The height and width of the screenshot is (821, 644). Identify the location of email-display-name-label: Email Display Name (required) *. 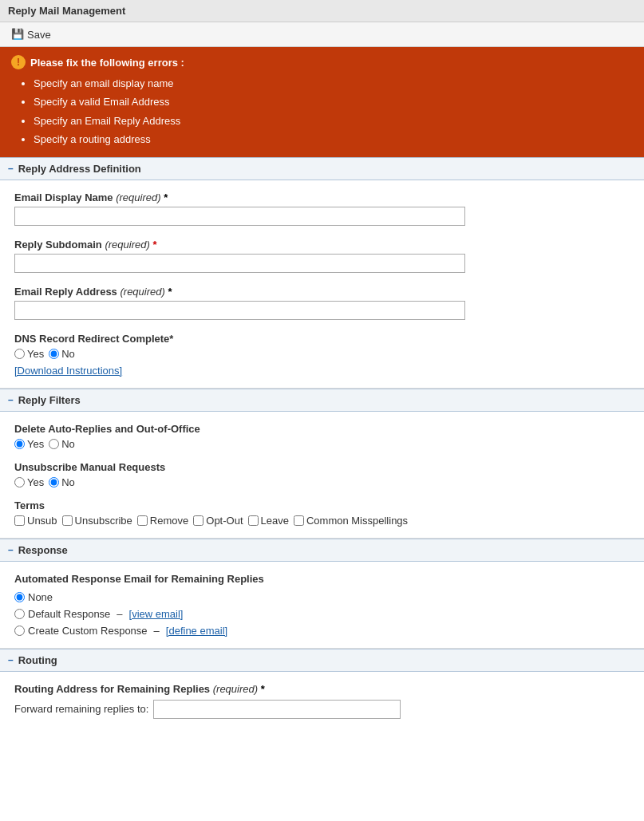
(322, 198).